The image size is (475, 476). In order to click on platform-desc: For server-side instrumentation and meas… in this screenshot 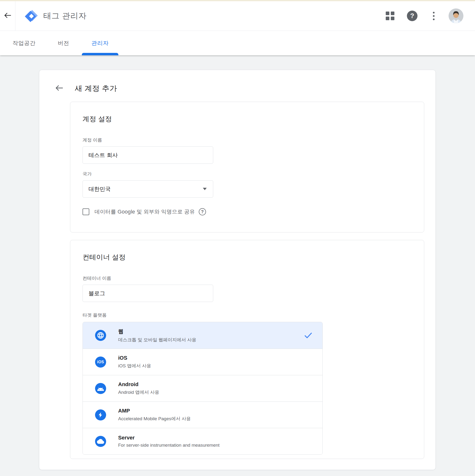, I will do `click(169, 445)`.